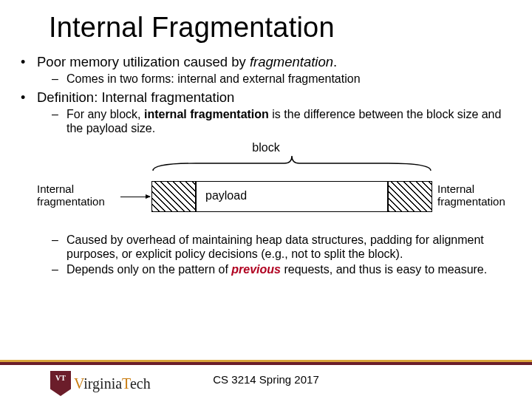 The image size is (532, 399). I want to click on text-highlight: previous, so click(256, 269).